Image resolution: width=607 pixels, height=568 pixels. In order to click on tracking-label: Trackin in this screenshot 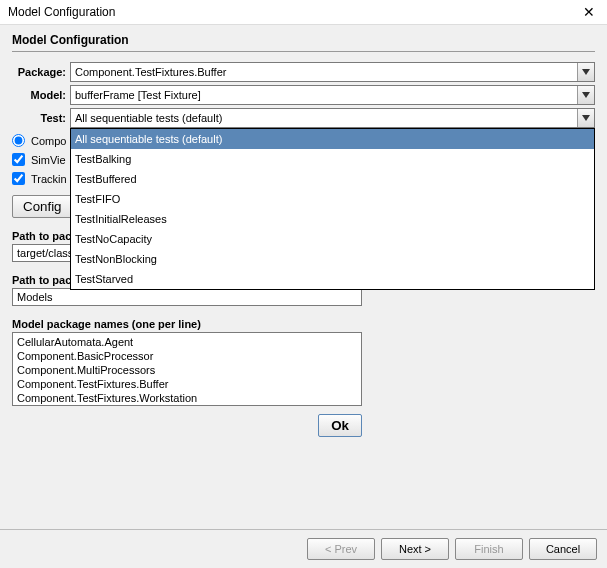, I will do `click(49, 179)`.